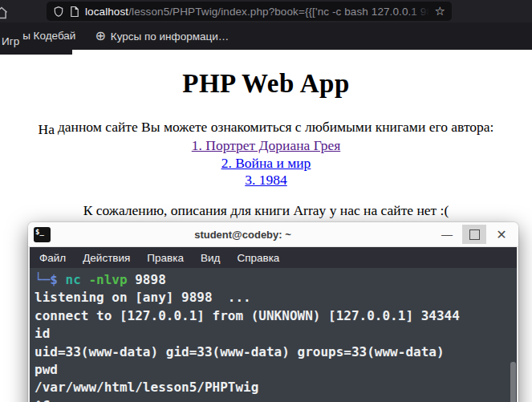 This screenshot has width=532, height=402. What do you see at coordinates (266, 164) in the screenshot?
I see `book-link-2: 2. Война и мир` at bounding box center [266, 164].